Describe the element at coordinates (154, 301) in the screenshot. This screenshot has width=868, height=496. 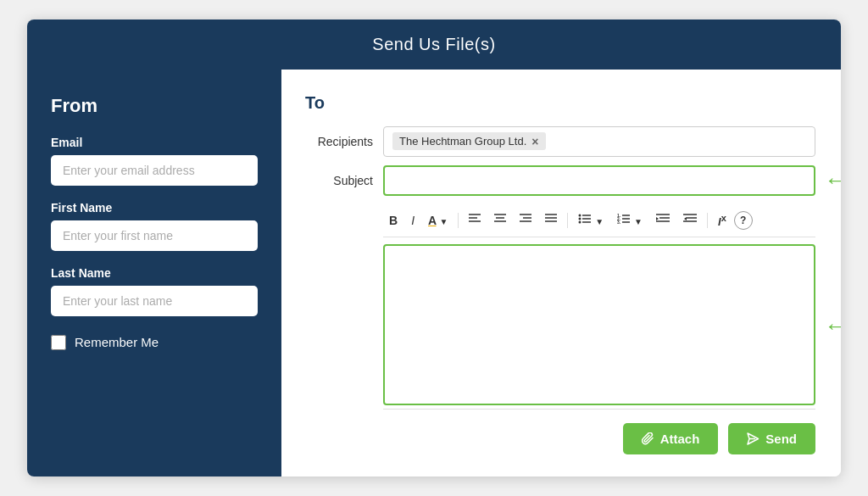
I see `last-name-input` at that location.